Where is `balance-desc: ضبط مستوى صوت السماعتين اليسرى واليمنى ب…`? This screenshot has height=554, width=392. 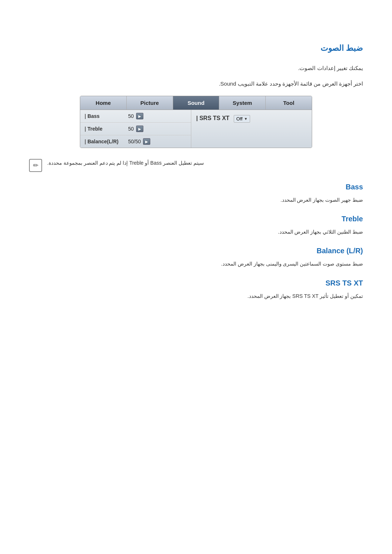 balance-desc: ضبط مستوى صوت السماعتين اليسرى واليمنى ب… is located at coordinates (196, 264).